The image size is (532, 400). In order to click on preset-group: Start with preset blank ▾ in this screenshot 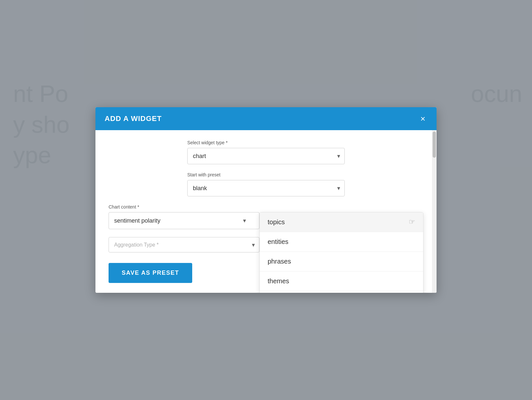, I will do `click(305, 184)`.